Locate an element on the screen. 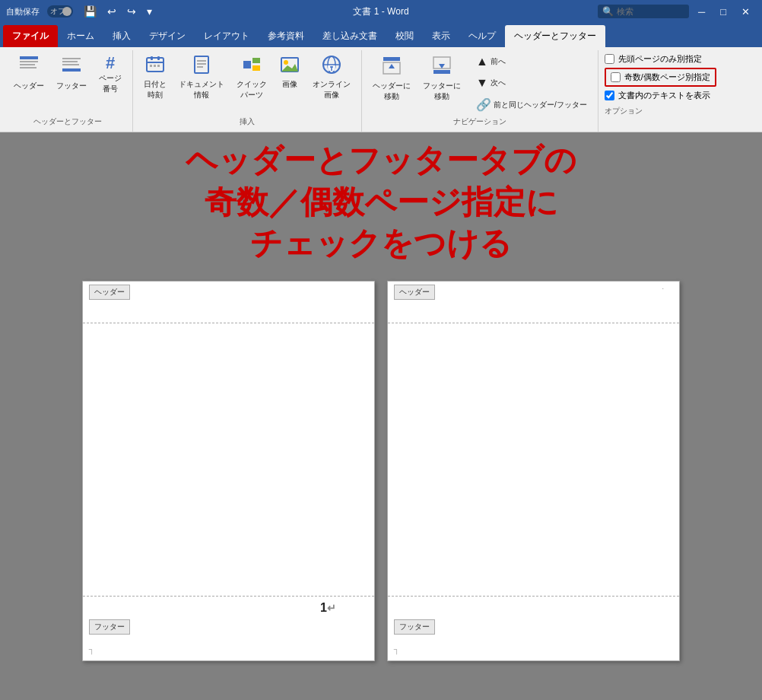  save-icon: 💾 is located at coordinates (90, 11).